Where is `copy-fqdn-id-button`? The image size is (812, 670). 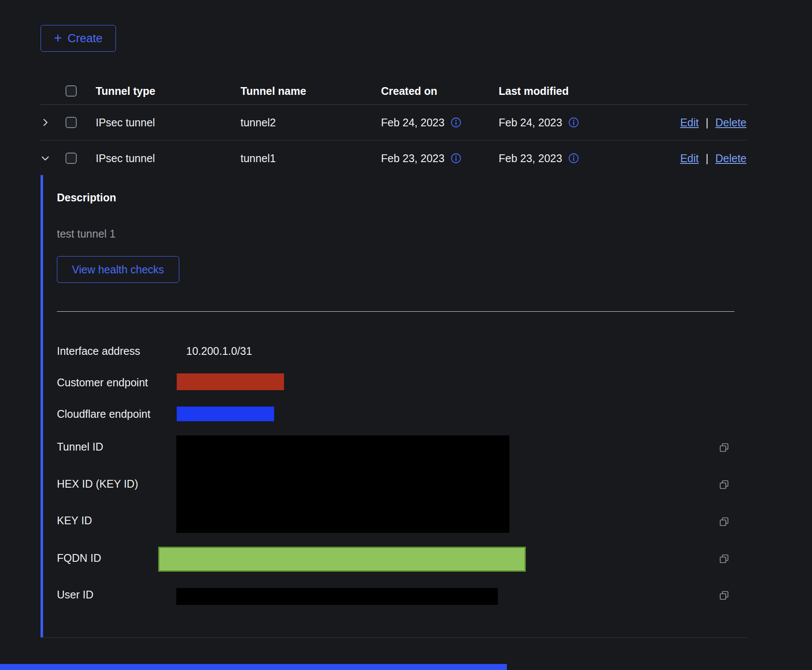
copy-fqdn-id-button is located at coordinates (724, 559).